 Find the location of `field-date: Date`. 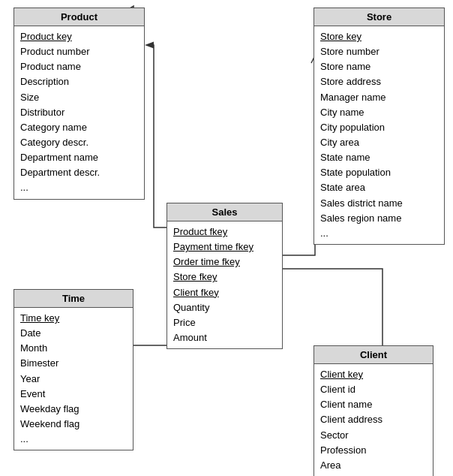

field-date: Date is located at coordinates (74, 333).